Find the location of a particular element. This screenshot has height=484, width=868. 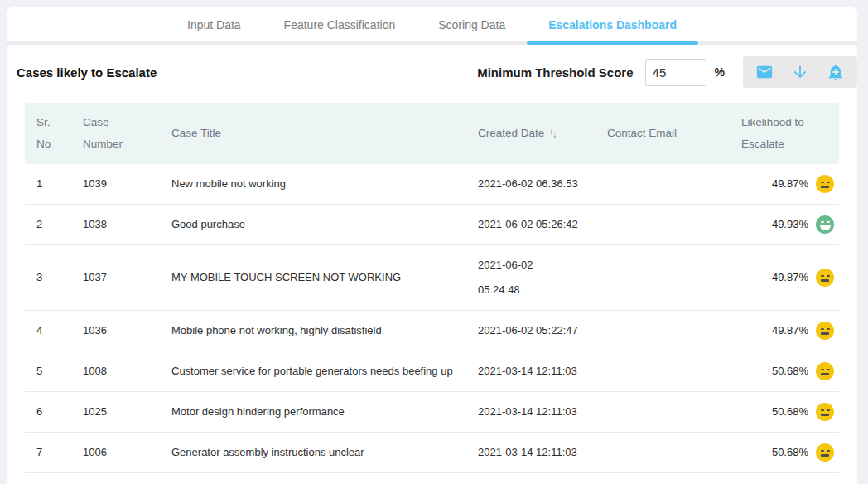

case-number-cell: 1025 is located at coordinates (116, 413).